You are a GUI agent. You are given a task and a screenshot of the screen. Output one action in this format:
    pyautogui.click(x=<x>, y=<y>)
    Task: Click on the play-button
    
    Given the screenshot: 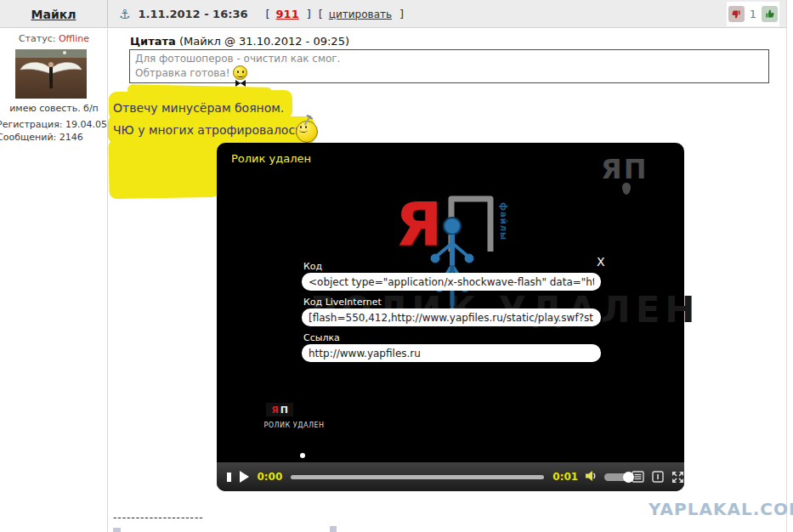 What is the action you would take?
    pyautogui.click(x=245, y=477)
    